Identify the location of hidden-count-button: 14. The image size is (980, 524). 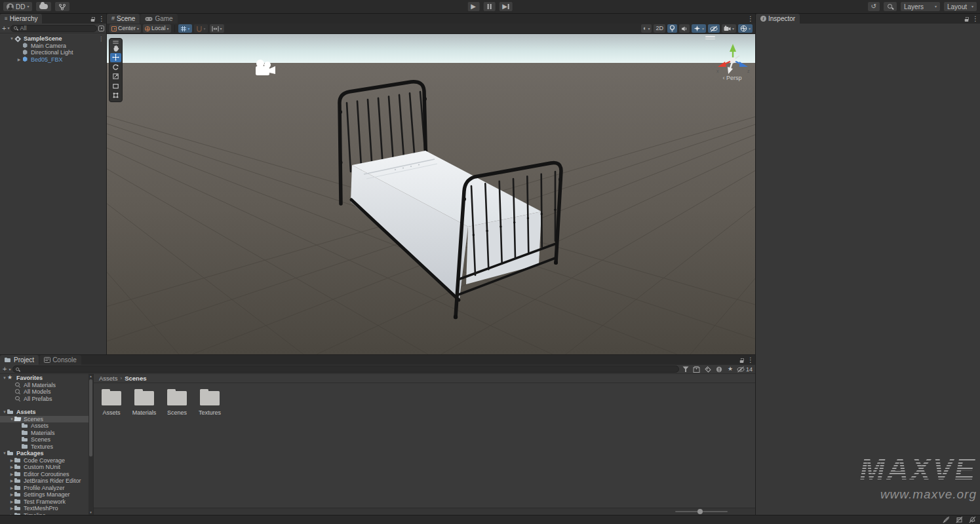
(745, 369).